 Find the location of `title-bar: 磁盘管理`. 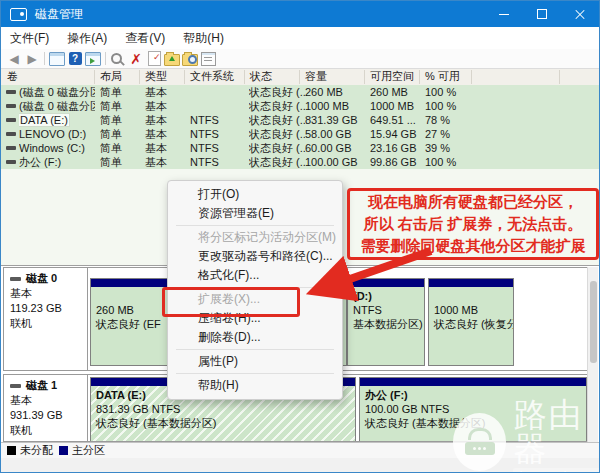

title-bar: 磁盘管理 is located at coordinates (300, 14).